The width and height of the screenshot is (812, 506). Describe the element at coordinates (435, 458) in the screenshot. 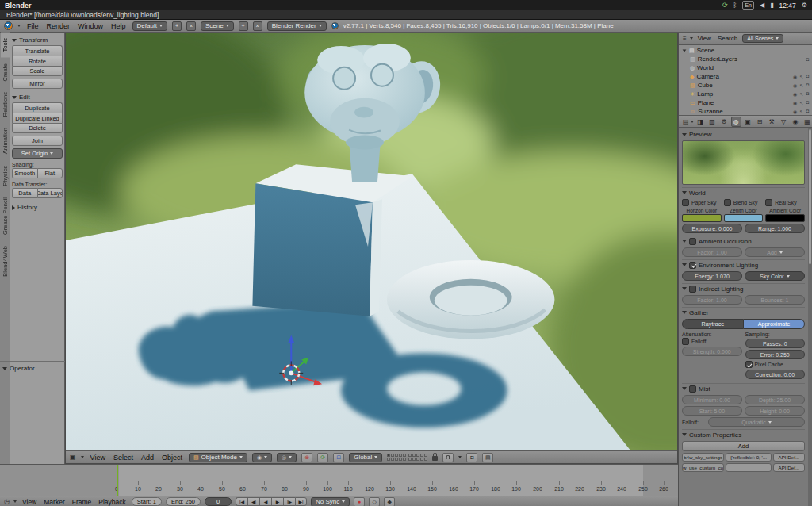

I see `lock-icon` at that location.